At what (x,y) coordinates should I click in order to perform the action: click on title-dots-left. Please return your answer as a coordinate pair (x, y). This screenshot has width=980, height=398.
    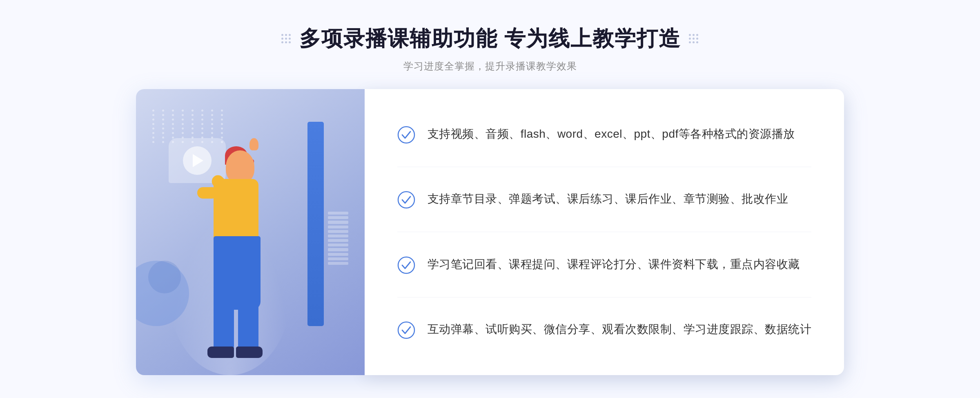
    Looking at the image, I should click on (286, 39).